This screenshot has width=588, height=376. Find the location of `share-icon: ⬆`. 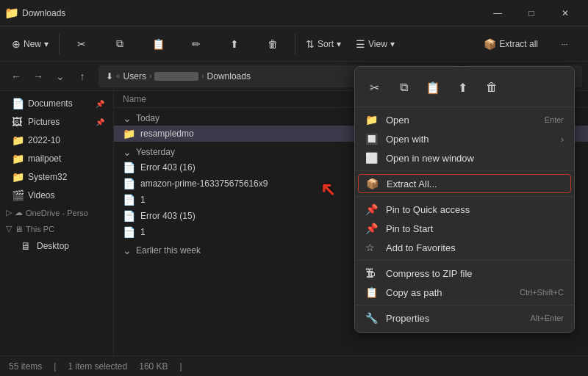

share-icon: ⬆ is located at coordinates (234, 44).